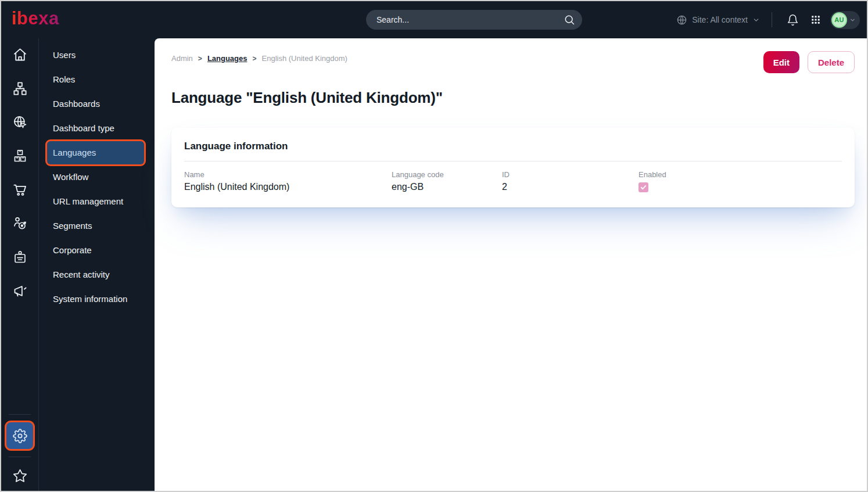  Describe the element at coordinates (571, 174) in the screenshot. I see `field-label: ID` at that location.